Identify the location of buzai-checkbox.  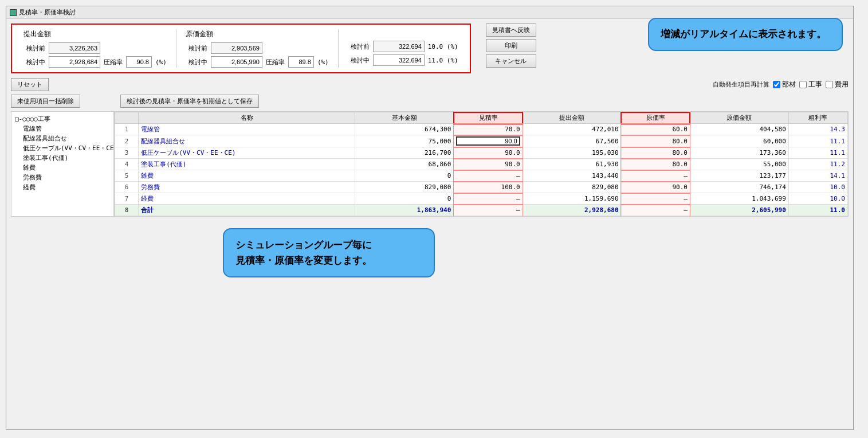
(777, 85).